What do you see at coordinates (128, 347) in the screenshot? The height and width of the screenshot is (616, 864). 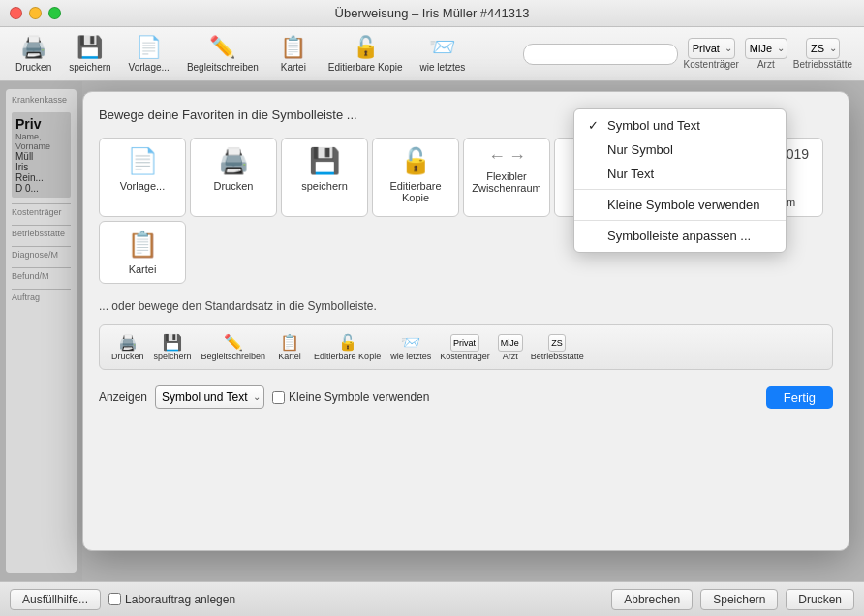 I see `preview-drucken: 🖨️ Drucken` at bounding box center [128, 347].